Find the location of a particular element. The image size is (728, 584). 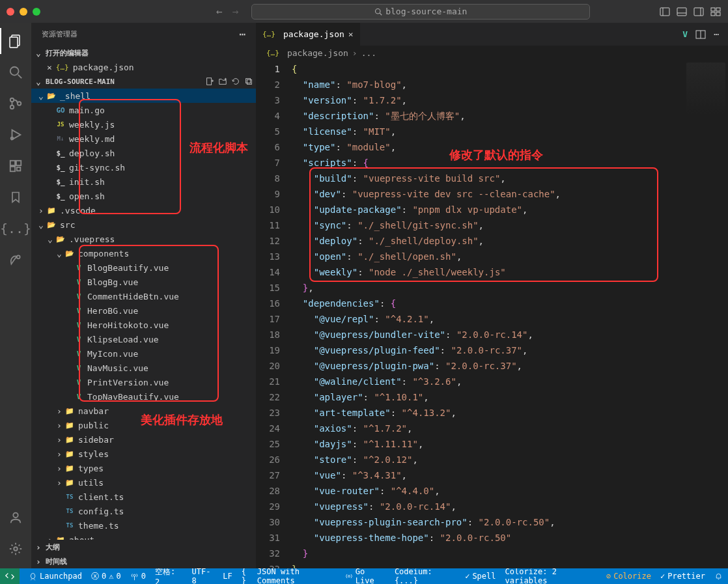

tree-file: VBlogBg.vue is located at coordinates (143, 282).